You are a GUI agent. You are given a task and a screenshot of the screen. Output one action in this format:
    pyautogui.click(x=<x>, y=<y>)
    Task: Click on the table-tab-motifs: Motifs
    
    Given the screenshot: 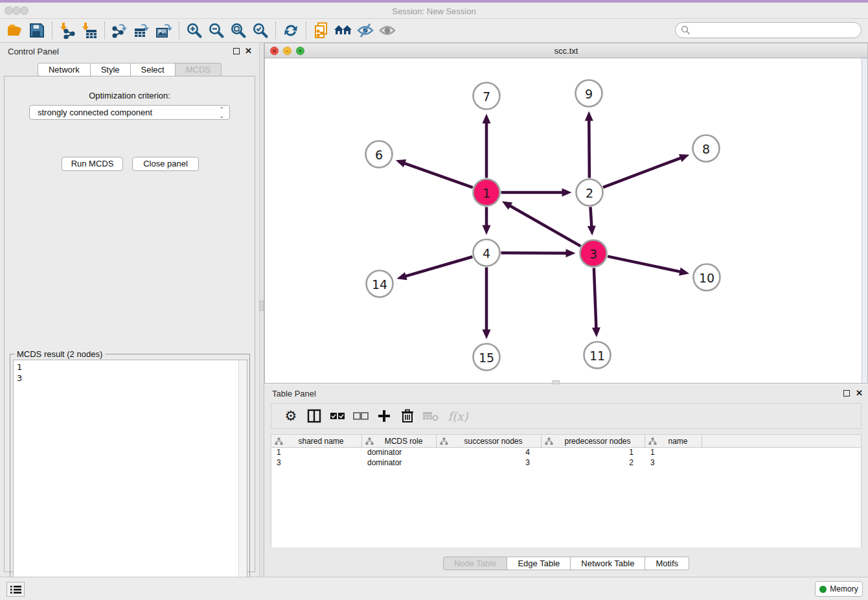 What is the action you would take?
    pyautogui.click(x=667, y=564)
    